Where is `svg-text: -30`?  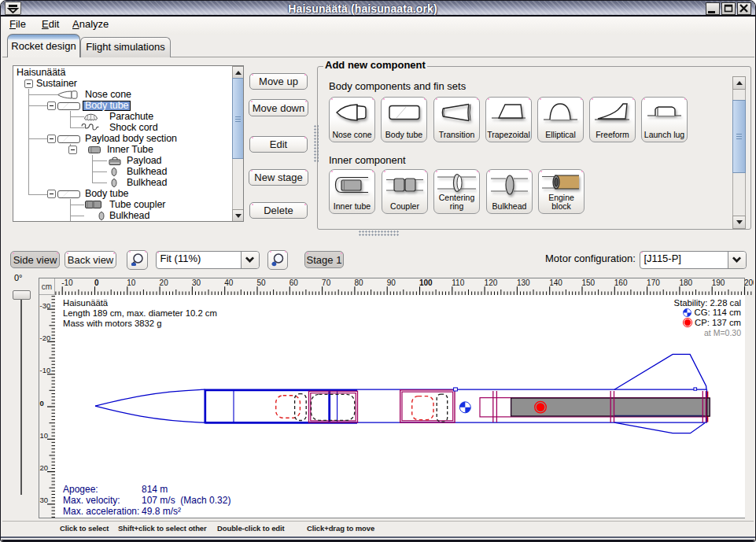
svg-text: -30 is located at coordinates (46, 305).